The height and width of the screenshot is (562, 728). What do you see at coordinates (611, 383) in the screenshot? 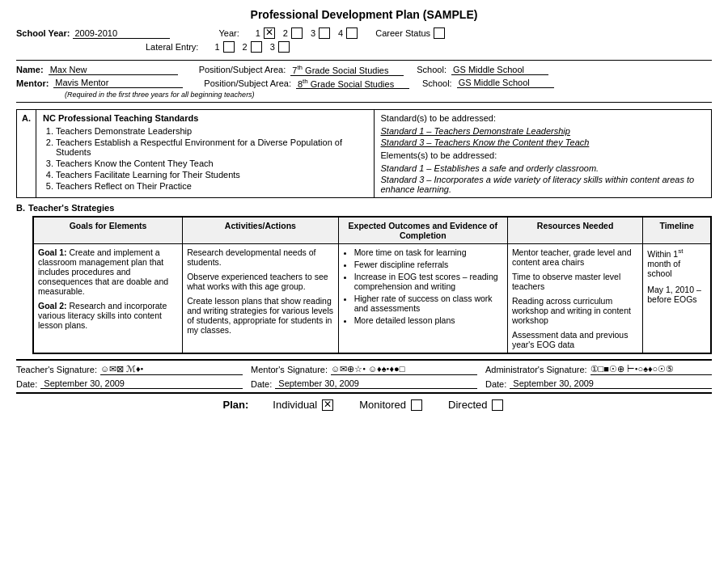
I see `admin-date-value: September 30, 2009` at bounding box center [611, 383].